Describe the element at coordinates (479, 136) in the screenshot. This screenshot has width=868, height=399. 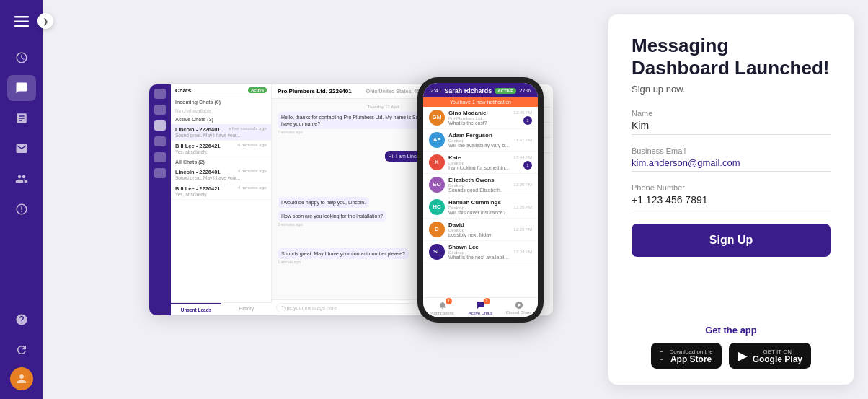
I see `mobile-chat-name-adam: Adam Ferguson` at that location.